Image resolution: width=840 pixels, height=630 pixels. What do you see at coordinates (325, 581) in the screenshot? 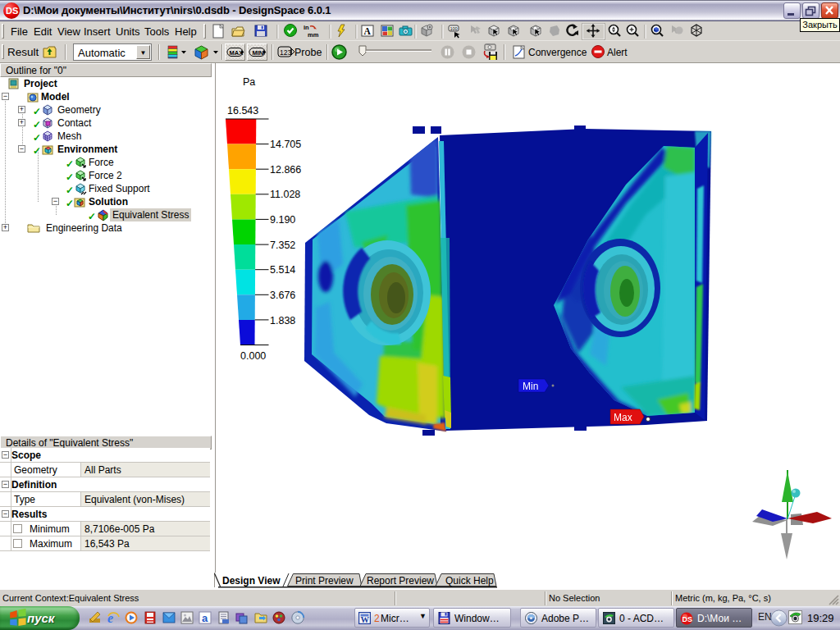
I see `svg-text: Print Preview` at bounding box center [325, 581].